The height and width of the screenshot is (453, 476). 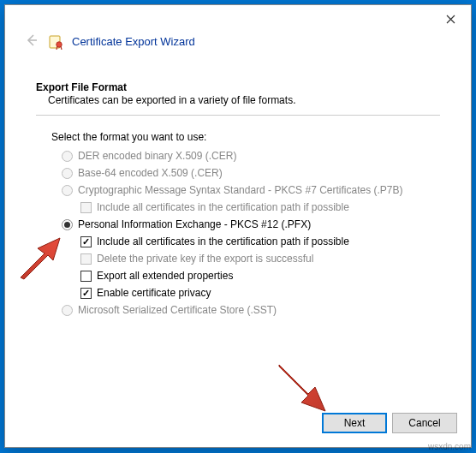 I want to click on separator, so click(x=238, y=115).